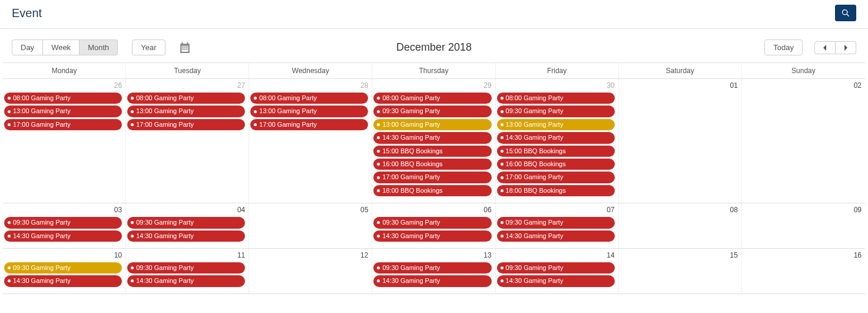  What do you see at coordinates (803, 141) in the screenshot?
I see `calendar-day: 02` at bounding box center [803, 141].